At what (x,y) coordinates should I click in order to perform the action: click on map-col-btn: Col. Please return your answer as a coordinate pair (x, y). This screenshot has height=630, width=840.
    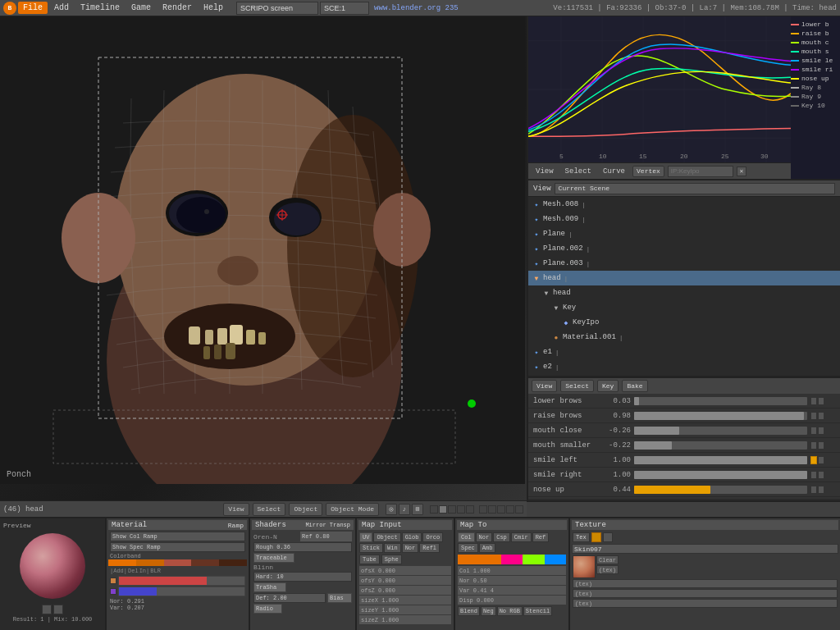
    Looking at the image, I should click on (466, 537).